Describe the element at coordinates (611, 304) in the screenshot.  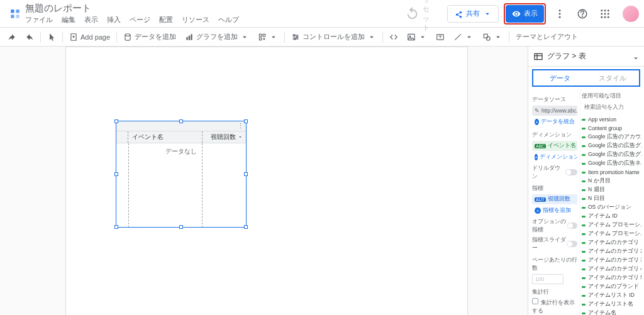
I see `field-item: アイテムリスト名` at that location.